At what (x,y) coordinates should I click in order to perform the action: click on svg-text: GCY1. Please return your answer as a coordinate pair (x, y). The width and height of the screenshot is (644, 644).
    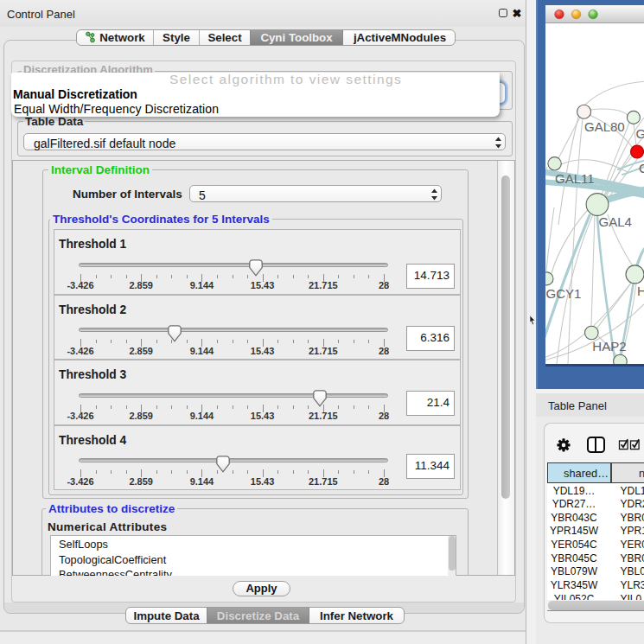
    Looking at the image, I should click on (564, 294).